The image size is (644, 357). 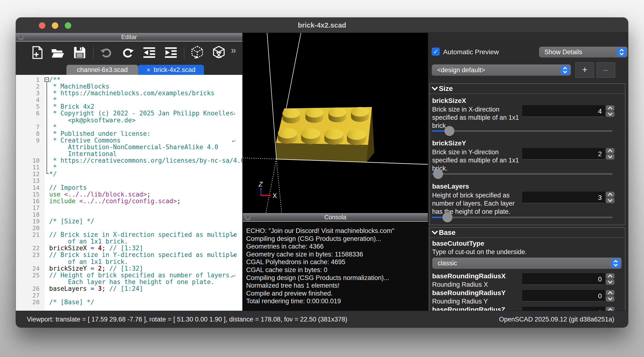 What do you see at coordinates (610, 111) in the screenshot?
I see `brickSizeX-spin-buttons` at bounding box center [610, 111].